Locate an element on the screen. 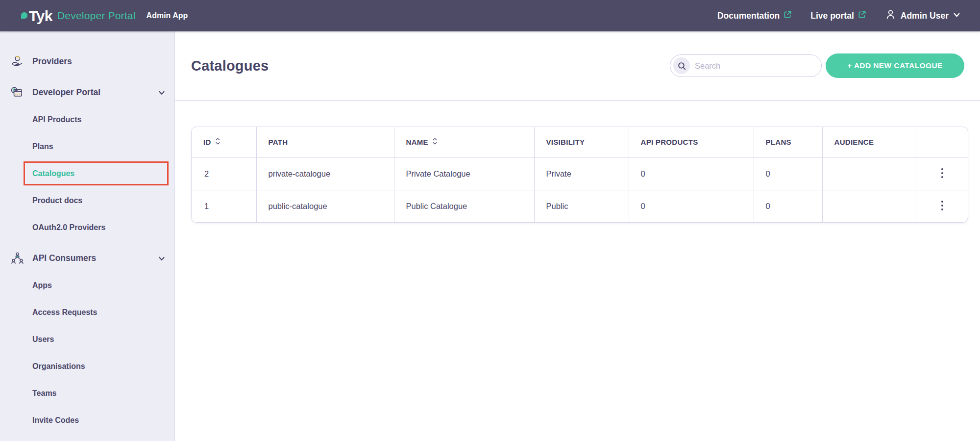  sidebar-item-apps: Apps is located at coordinates (87, 285).